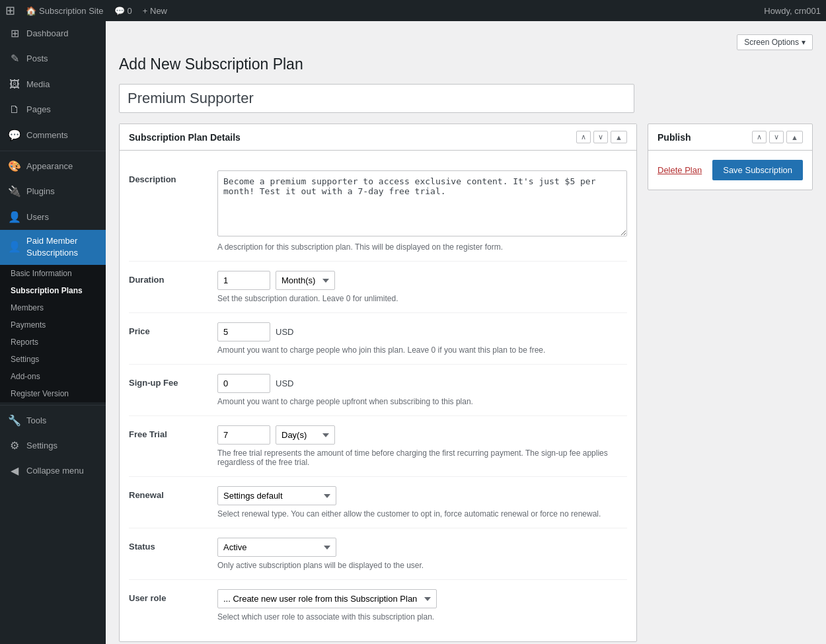 Image resolution: width=826 pixels, height=644 pixels. What do you see at coordinates (15, 34) in the screenshot?
I see `dashboard-icon: ⊞` at bounding box center [15, 34].